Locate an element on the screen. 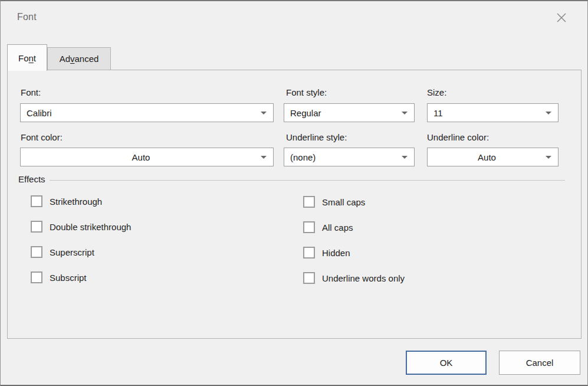  underline-color-label: Underline color: is located at coordinates (458, 137).